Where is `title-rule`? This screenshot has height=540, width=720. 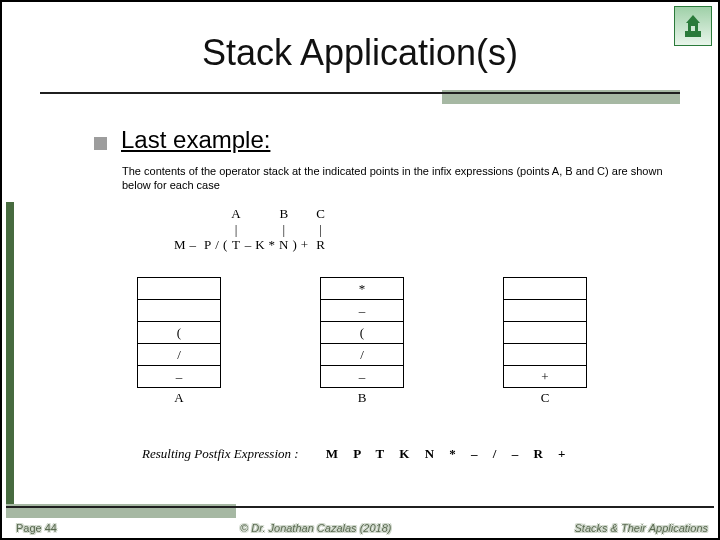 title-rule is located at coordinates (360, 93).